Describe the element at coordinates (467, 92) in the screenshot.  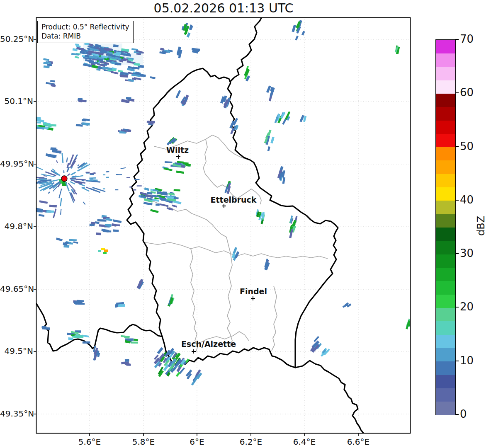
I see `colorbar-tick-label: 60` at that location.